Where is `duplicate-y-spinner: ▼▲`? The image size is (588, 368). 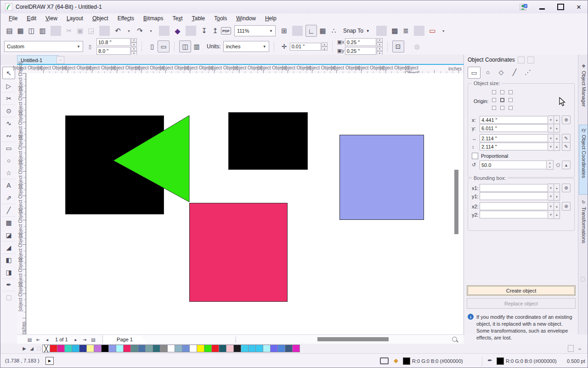
duplicate-y-spinner: ▼▲ is located at coordinates (379, 51).